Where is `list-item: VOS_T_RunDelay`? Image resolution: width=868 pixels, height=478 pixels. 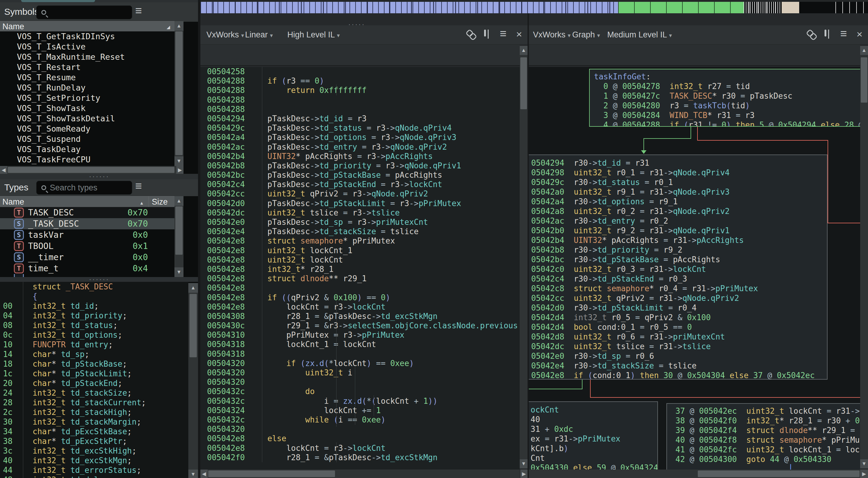 list-item: VOS_T_RunDelay is located at coordinates (87, 88).